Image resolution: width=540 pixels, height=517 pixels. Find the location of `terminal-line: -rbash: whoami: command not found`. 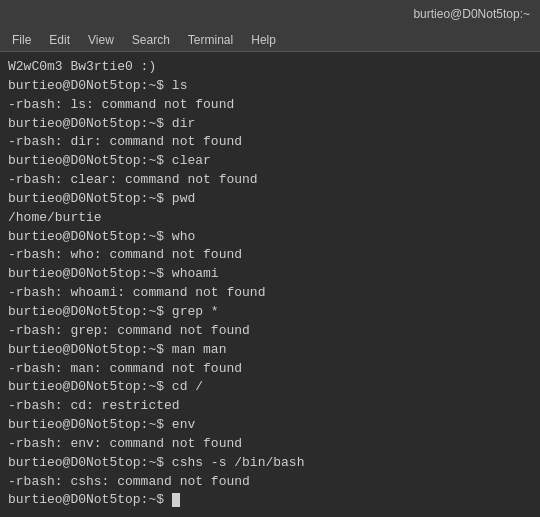

terminal-line: -rbash: whoami: command not found is located at coordinates (270, 294).